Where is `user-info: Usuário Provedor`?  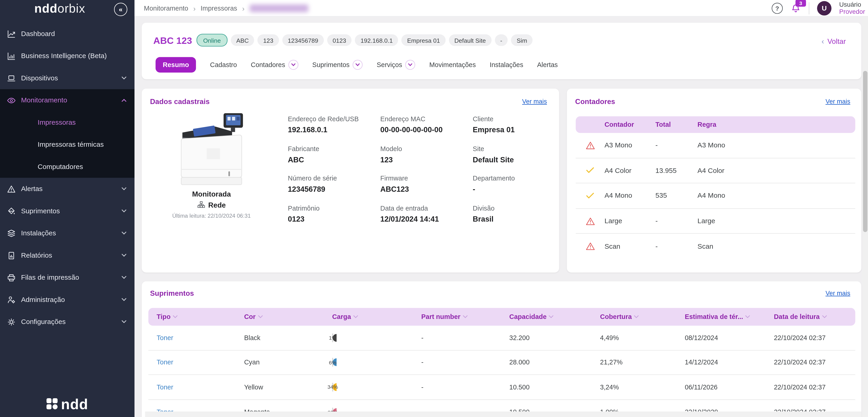
user-info: Usuário Provedor is located at coordinates (854, 8).